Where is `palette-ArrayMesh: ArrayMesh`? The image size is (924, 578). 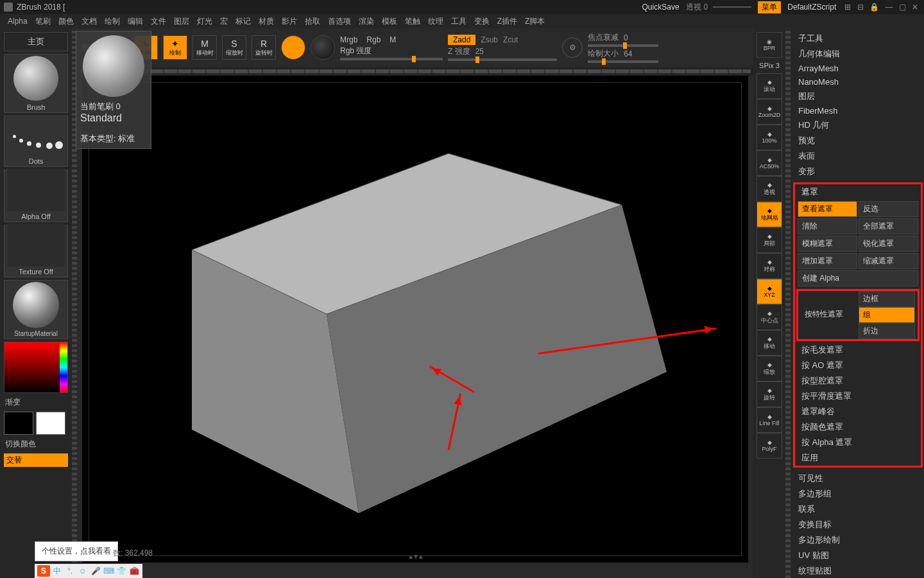 palette-ArrayMesh: ArrayMesh is located at coordinates (858, 68).